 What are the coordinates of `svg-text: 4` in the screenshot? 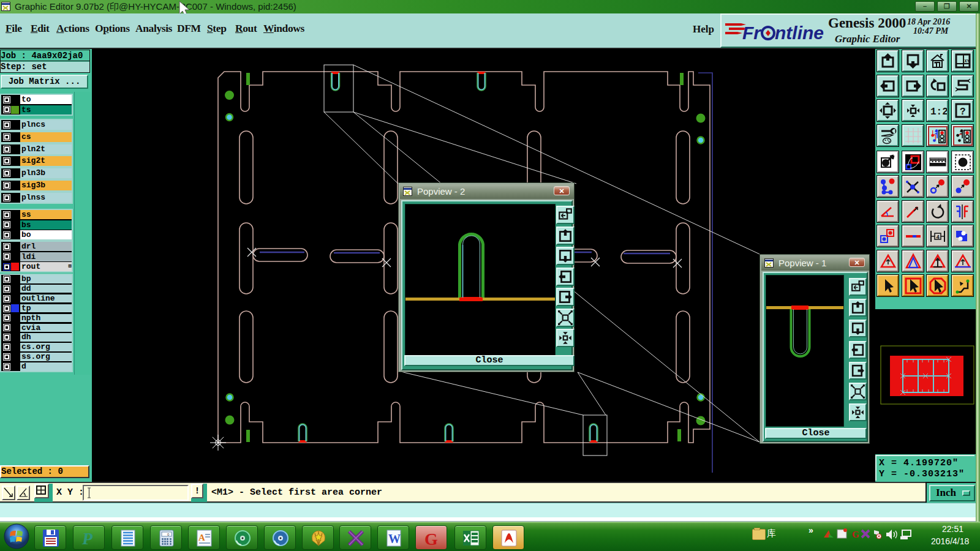 It's located at (938, 238).